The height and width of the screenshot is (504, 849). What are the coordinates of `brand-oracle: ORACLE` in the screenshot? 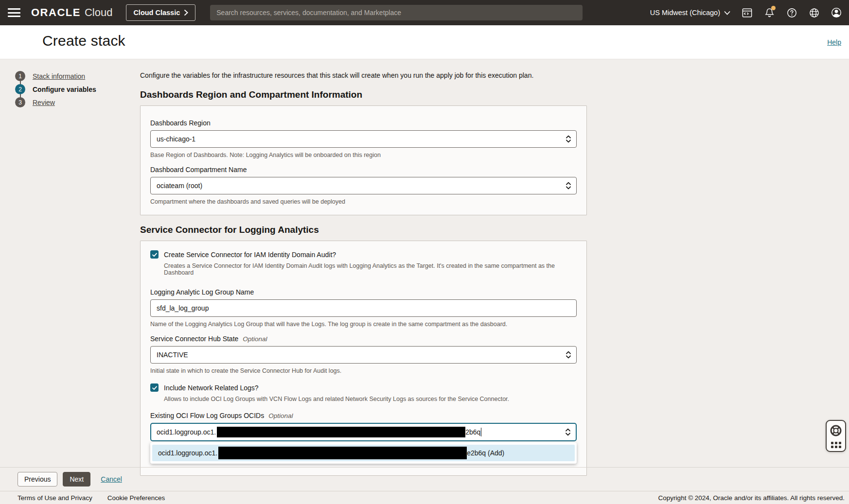 It's located at (56, 13).